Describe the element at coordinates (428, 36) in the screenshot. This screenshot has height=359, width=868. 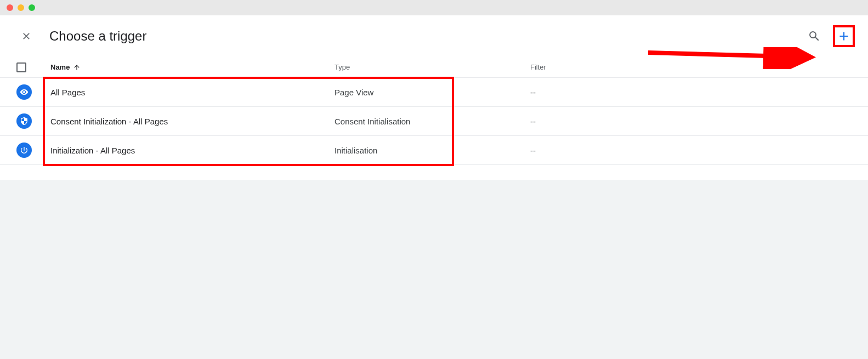
I see `panel-title: Choose a trigger` at that location.